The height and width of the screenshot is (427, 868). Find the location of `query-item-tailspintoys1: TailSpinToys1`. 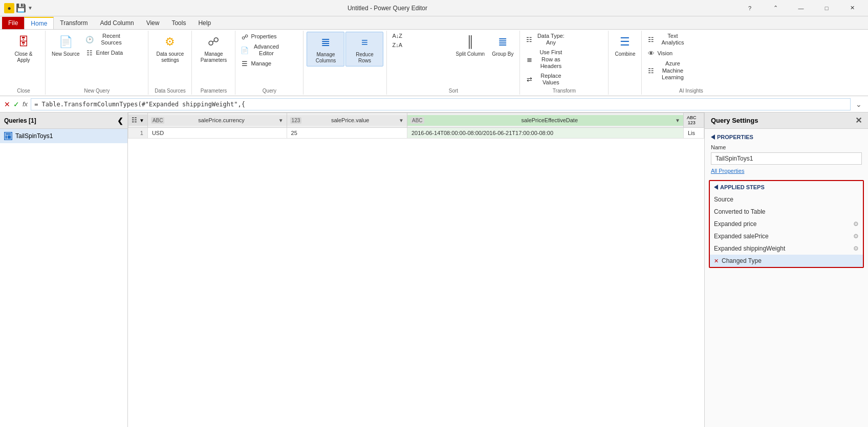

query-item-tailspintoys1: TailSpinToys1 is located at coordinates (63, 136).